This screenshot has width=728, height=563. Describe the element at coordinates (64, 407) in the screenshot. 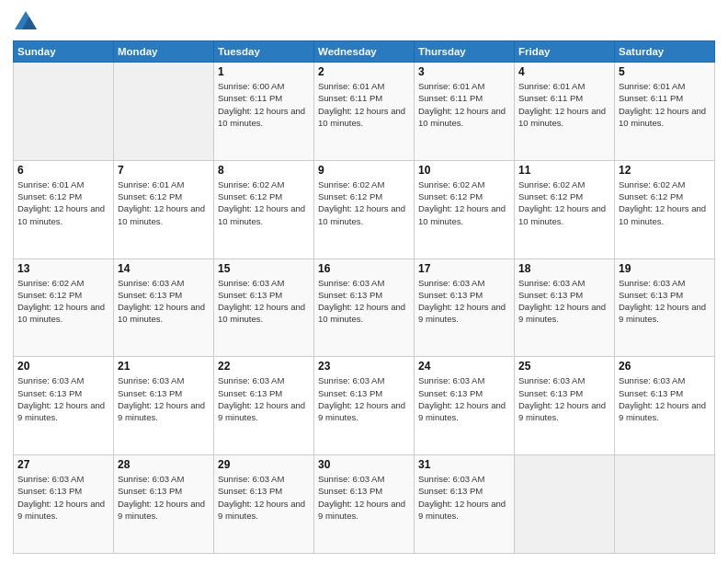

I see `calendar-cell: 20Sunrise: 6:03 AM Sunset: 6:13 PM Dayli…` at that location.